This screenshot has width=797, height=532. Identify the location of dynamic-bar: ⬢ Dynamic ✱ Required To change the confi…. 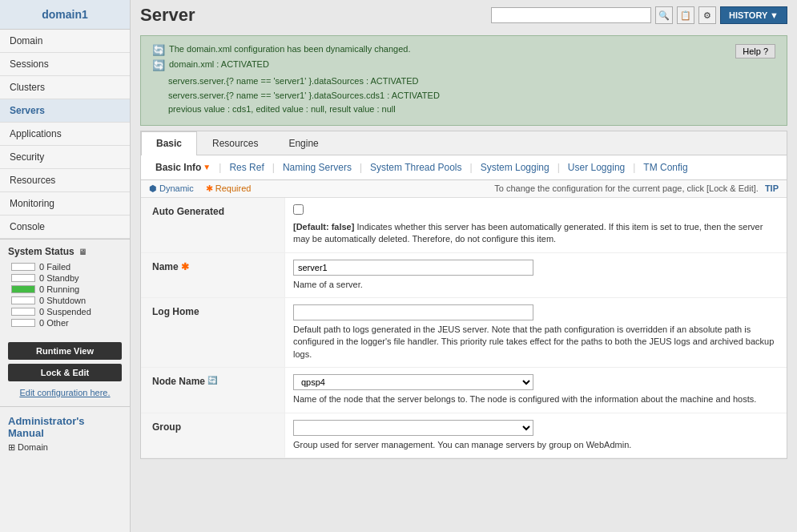
(464, 189).